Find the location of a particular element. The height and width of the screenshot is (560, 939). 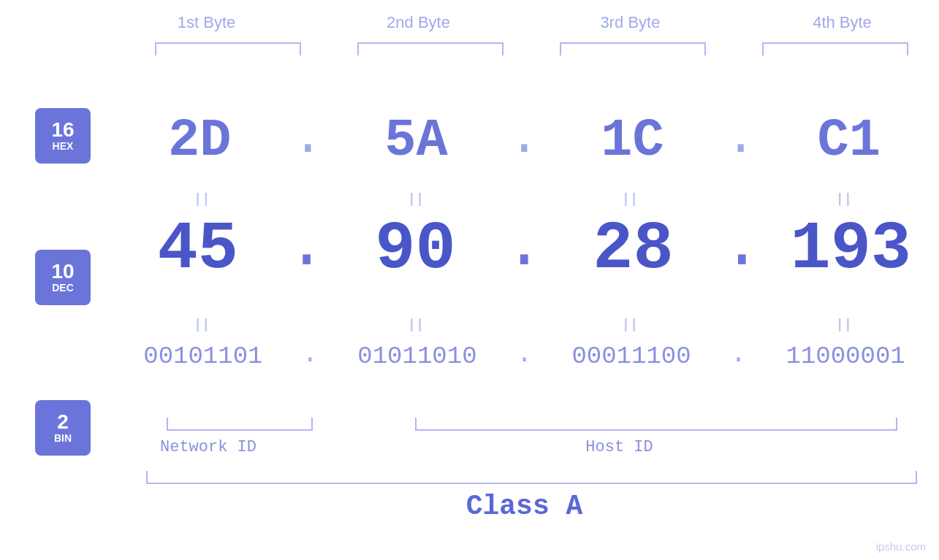

bracket-byte3 is located at coordinates (633, 49).